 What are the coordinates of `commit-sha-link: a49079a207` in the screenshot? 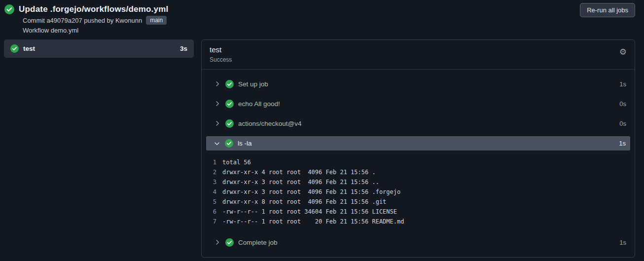 It's located at (64, 21).